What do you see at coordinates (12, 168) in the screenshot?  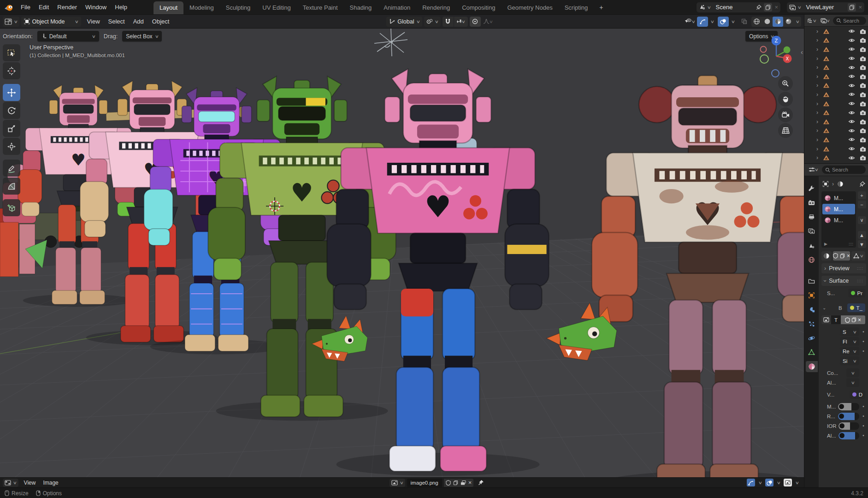 I see `tool-annotate-button` at bounding box center [12, 168].